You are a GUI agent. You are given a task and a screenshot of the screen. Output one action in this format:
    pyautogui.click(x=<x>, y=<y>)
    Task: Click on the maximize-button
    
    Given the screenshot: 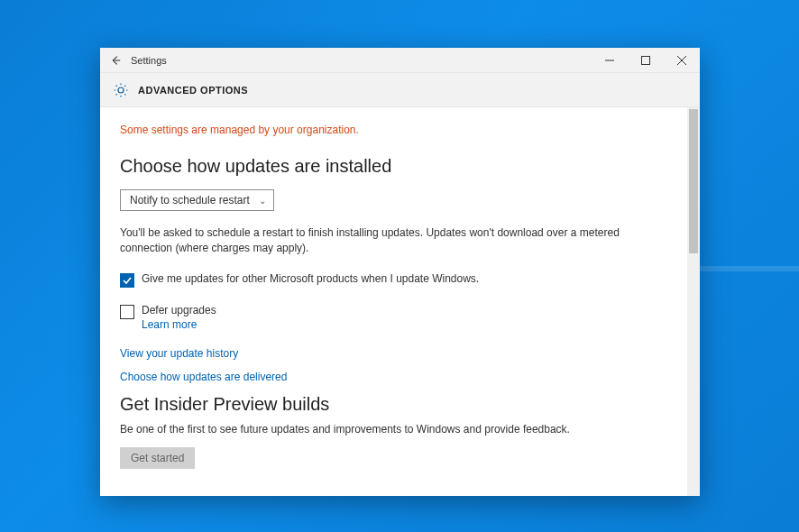 What is the action you would take?
    pyautogui.click(x=646, y=60)
    